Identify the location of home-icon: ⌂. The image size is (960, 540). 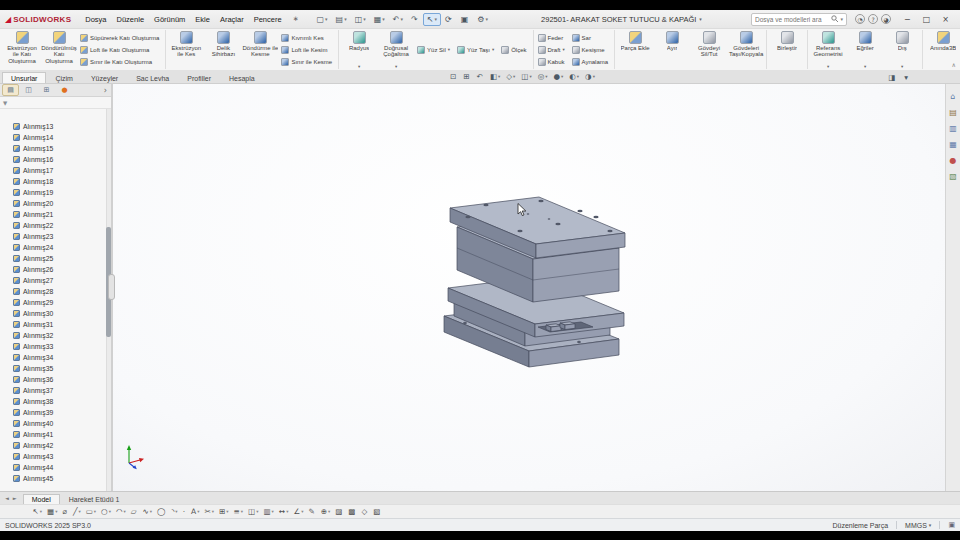
(952, 96).